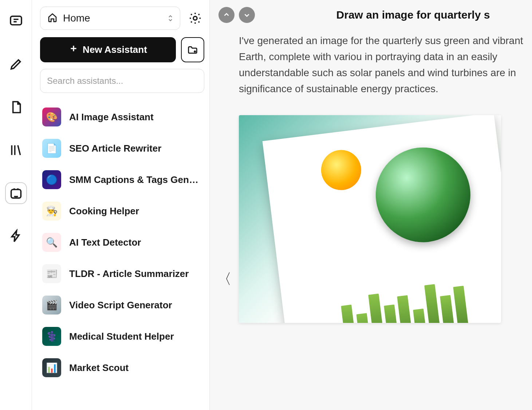 The height and width of the screenshot is (410, 532). Describe the element at coordinates (193, 50) in the screenshot. I see `new-folder-button` at that location.